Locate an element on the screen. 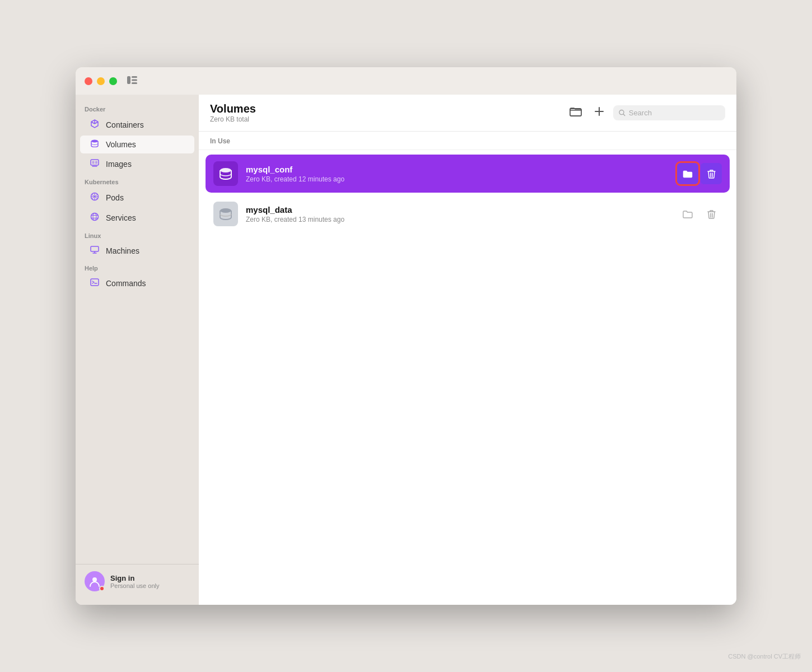  volume-icon-bg-inactive is located at coordinates (226, 214).